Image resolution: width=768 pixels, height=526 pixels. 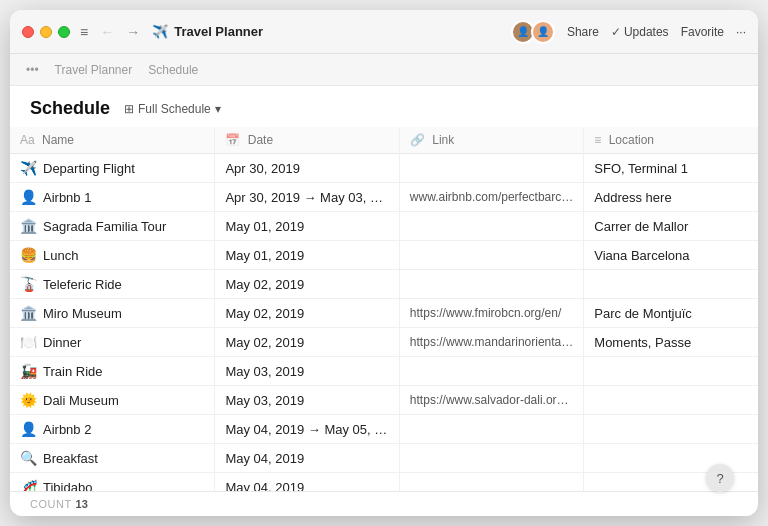 I want to click on cell-date-4: May 02, 2019, so click(x=307, y=284).